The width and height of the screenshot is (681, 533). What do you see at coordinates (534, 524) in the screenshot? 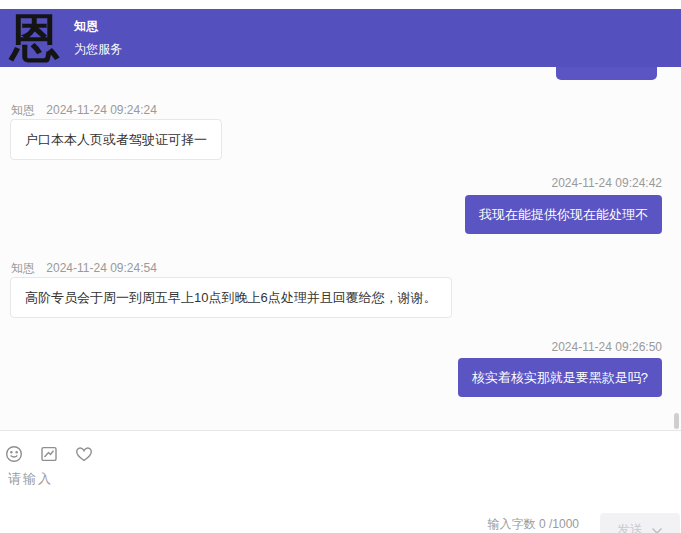
I see `char-counter: 输入字数 0 /1000` at bounding box center [534, 524].